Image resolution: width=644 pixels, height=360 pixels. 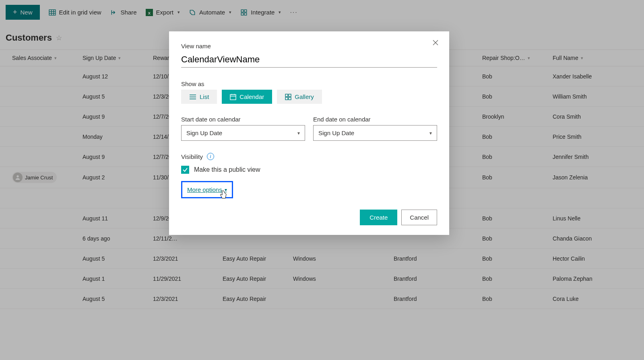 What do you see at coordinates (247, 97) in the screenshot?
I see `show-as-calendar-button: Calendar` at bounding box center [247, 97].